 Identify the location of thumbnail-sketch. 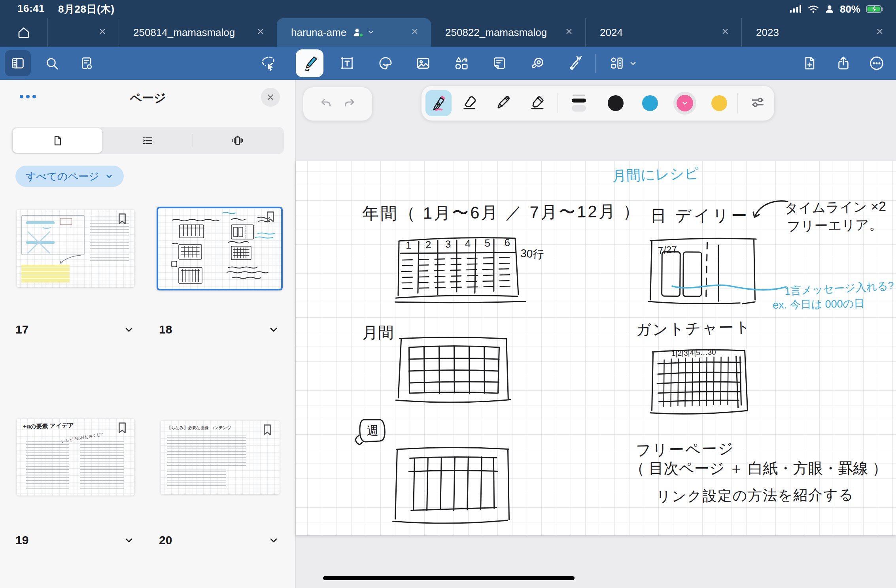
(53, 235).